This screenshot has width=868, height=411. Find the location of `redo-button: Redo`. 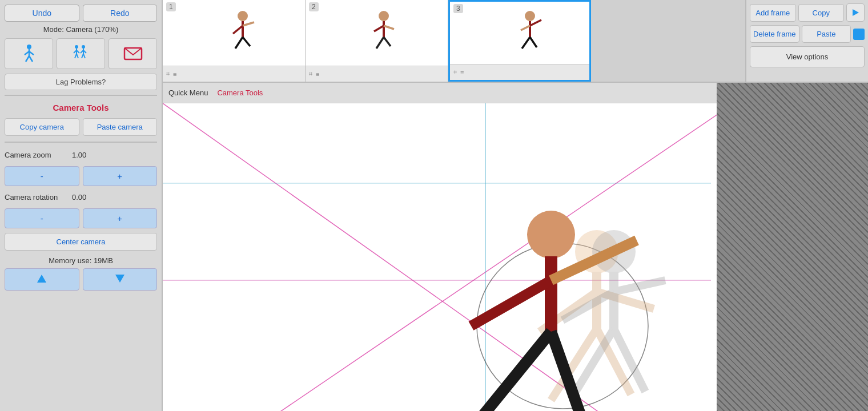

redo-button: Redo is located at coordinates (120, 13).